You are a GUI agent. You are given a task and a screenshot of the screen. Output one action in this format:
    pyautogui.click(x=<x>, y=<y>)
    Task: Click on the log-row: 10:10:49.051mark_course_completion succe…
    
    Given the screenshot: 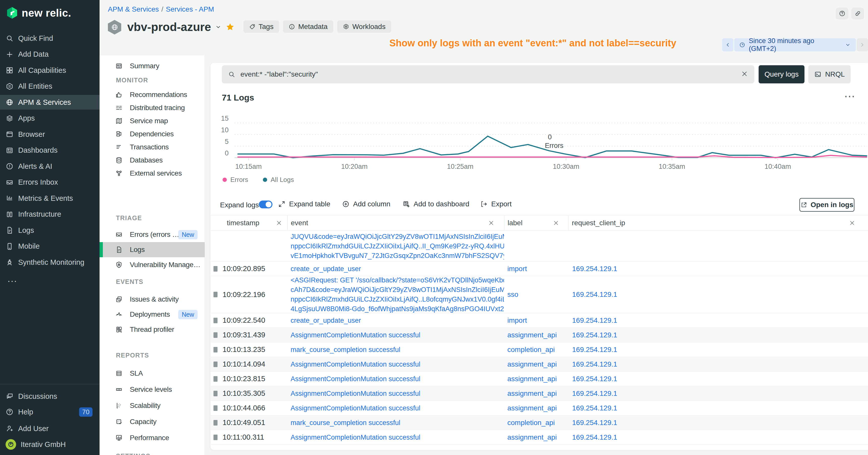 What is the action you would take?
    pyautogui.click(x=539, y=423)
    